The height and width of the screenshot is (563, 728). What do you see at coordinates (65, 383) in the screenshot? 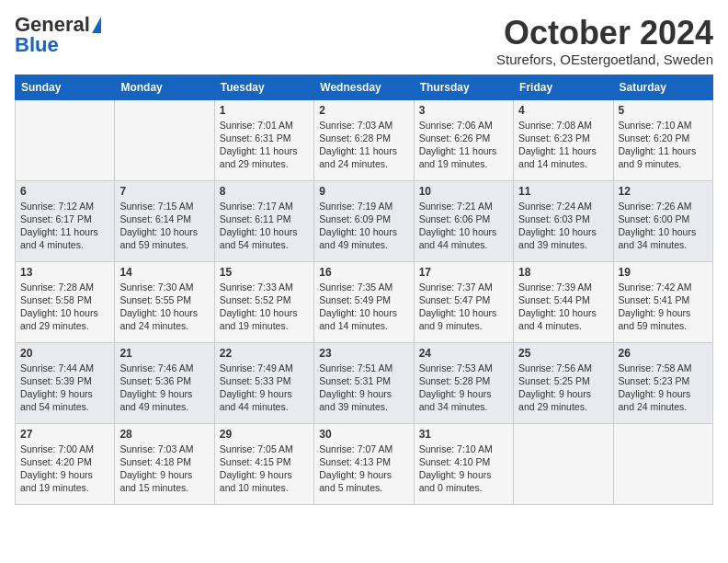
I see `calendar-cell: 20Sunrise: 7:44 AMSunset: 5:39 PMDayligh…` at bounding box center [65, 383].